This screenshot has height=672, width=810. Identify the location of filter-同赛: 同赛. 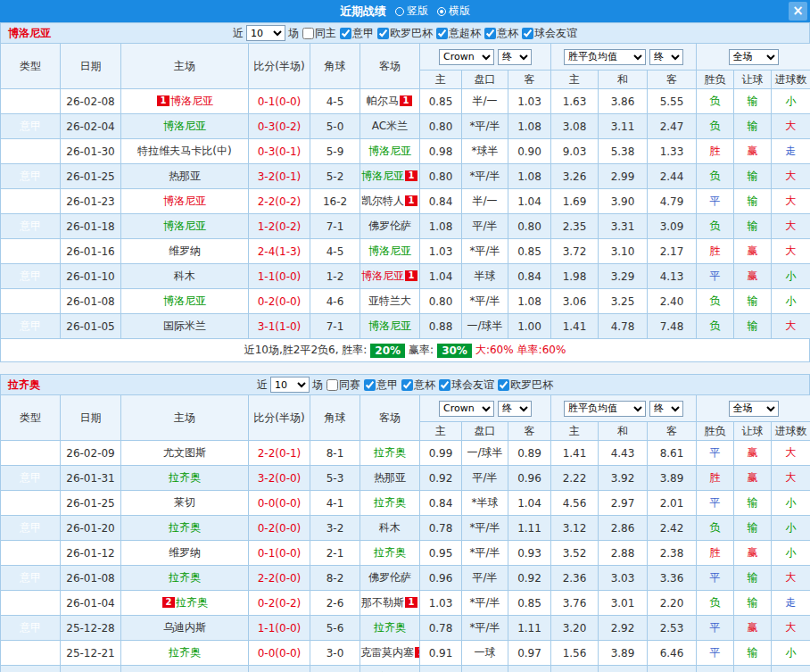
(343, 386).